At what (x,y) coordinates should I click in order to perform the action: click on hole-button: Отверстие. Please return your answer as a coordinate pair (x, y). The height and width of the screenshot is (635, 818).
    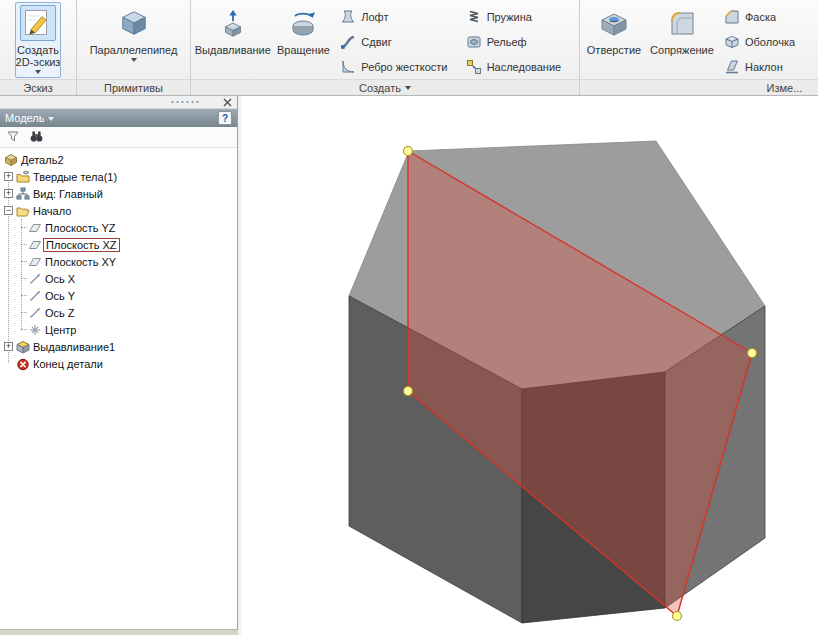
    Looking at the image, I should click on (614, 40).